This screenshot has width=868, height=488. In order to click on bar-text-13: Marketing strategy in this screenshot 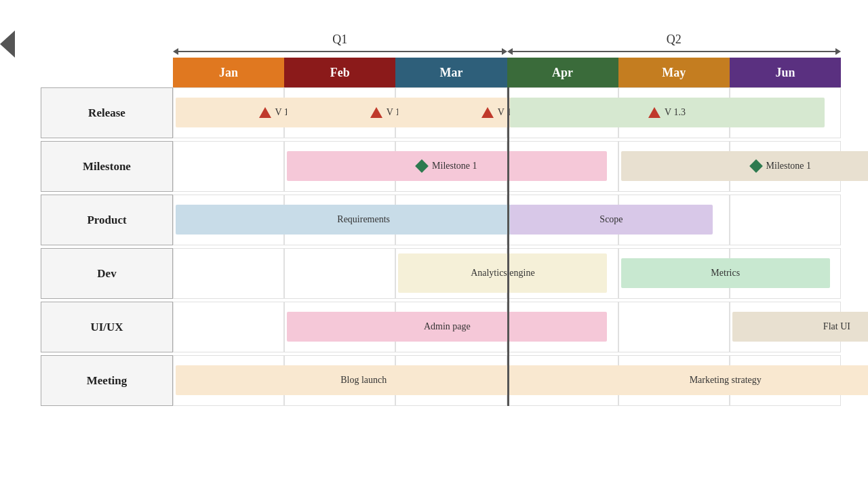, I will do `click(726, 380)`.